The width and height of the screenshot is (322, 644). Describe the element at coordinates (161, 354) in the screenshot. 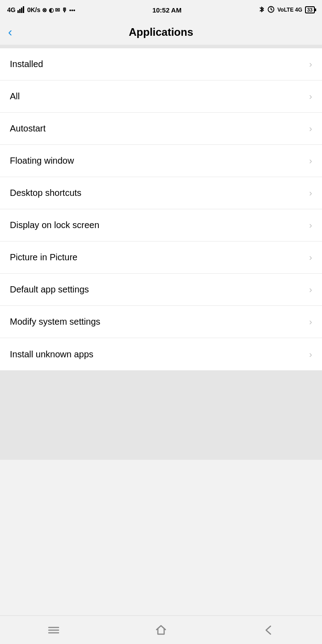

I see `menu-item-install-unknown-apps: Install unknown apps›` at that location.